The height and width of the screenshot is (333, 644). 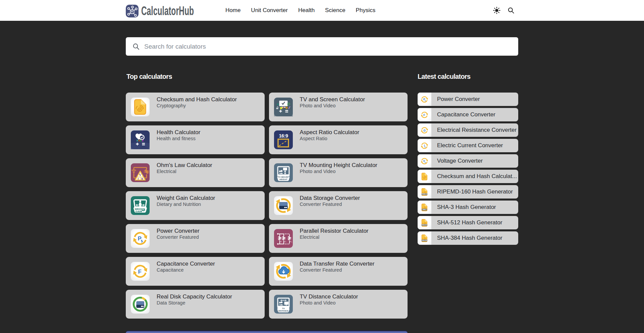 I want to click on svg-text: DISTANCE, so click(x=283, y=311).